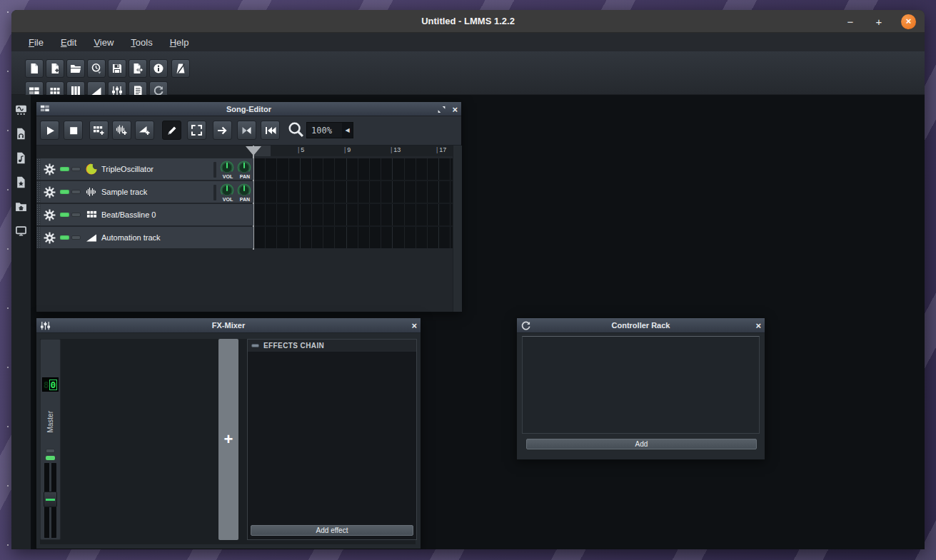 The height and width of the screenshot is (560, 936). What do you see at coordinates (76, 68) in the screenshot?
I see `open-project-button` at bounding box center [76, 68].